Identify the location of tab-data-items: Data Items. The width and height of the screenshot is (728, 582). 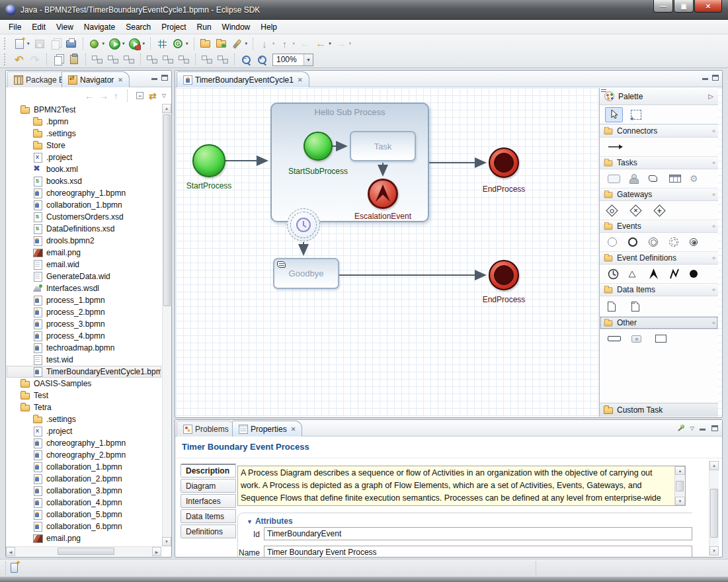
(208, 516).